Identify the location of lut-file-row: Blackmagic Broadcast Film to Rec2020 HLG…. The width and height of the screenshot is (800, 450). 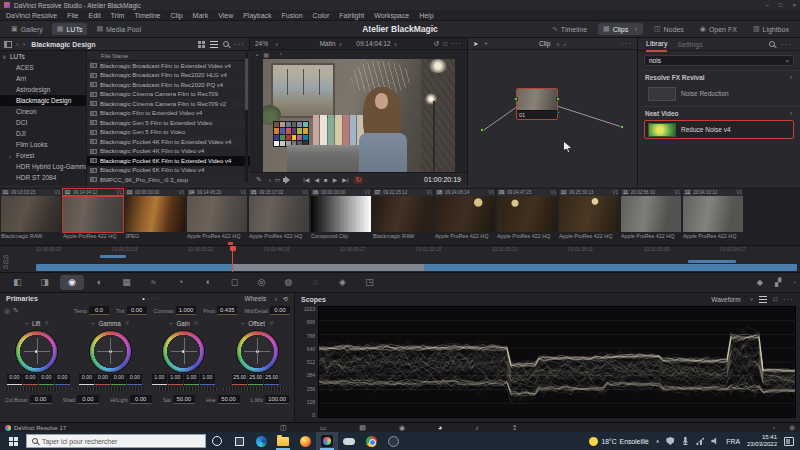
(168, 76).